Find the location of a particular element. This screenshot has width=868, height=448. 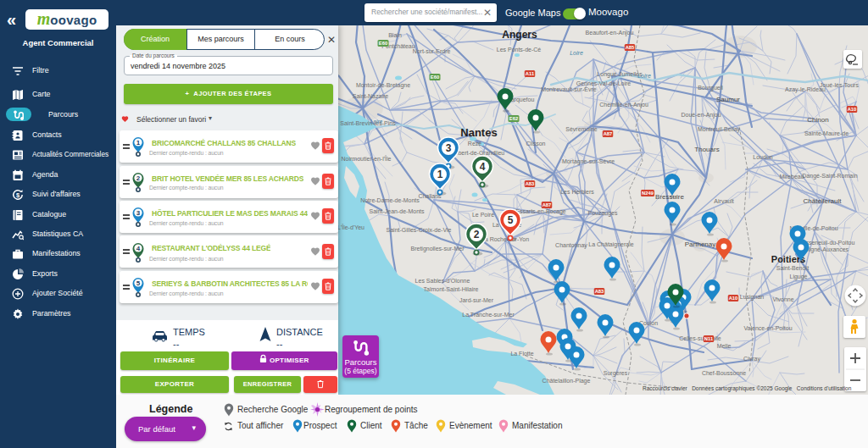

svg-text: Ligugé is located at coordinates (798, 277).